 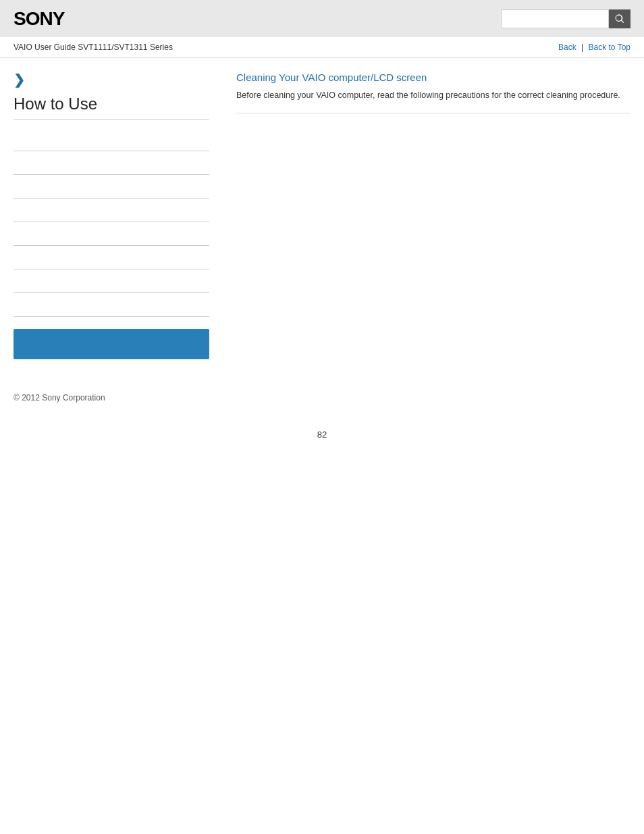 What do you see at coordinates (322, 47) in the screenshot?
I see `nav-bar: VAIO User Guide SVT1111/SVT1311 Series B…` at bounding box center [322, 47].